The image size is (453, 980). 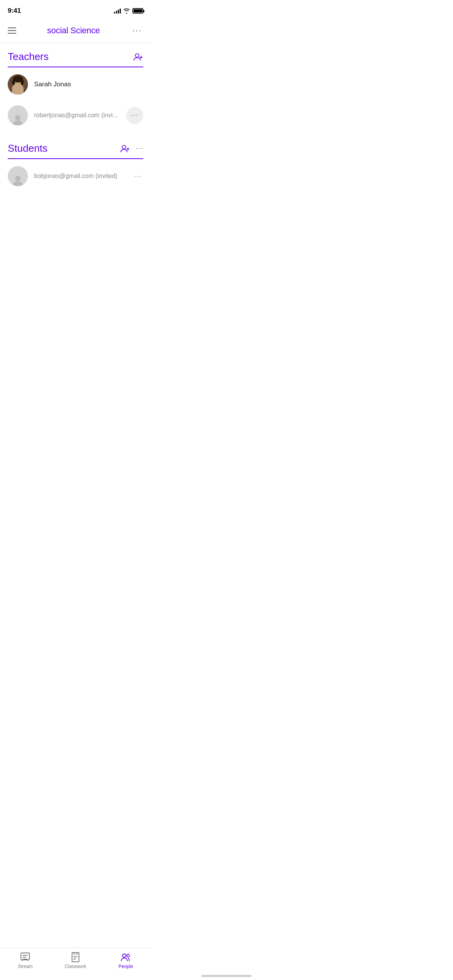 I want to click on teachers-section-header: Teachers, so click(x=76, y=55).